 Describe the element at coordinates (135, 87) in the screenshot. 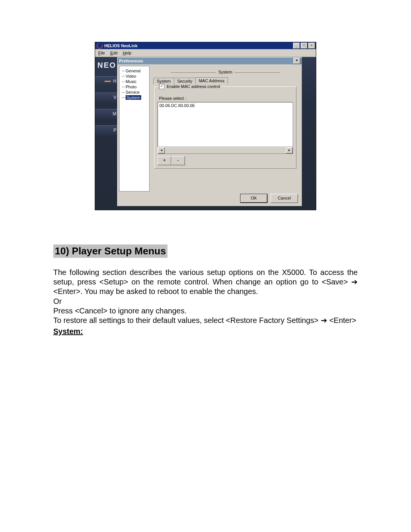

I see `tree-item-photo: Photo` at that location.